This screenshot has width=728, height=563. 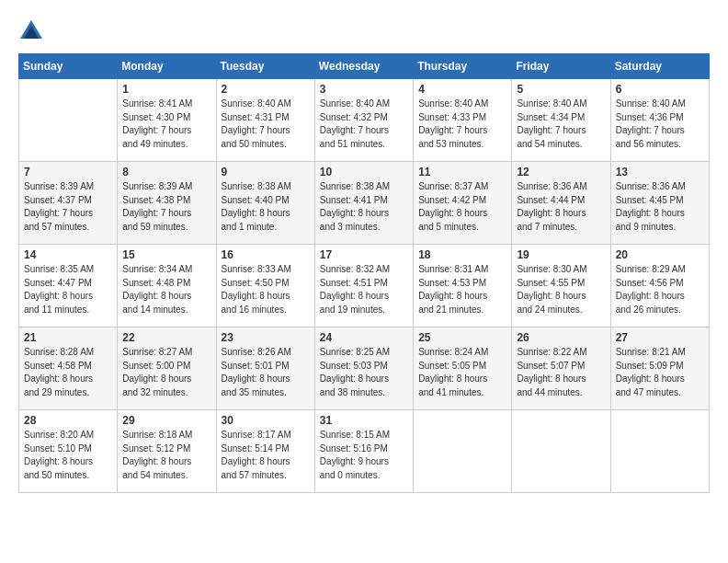 I want to click on calendar-week-row: 7Sunrise: 8:39 AM Sunset: 4:37 PM Daylig…, so click(x=364, y=203).